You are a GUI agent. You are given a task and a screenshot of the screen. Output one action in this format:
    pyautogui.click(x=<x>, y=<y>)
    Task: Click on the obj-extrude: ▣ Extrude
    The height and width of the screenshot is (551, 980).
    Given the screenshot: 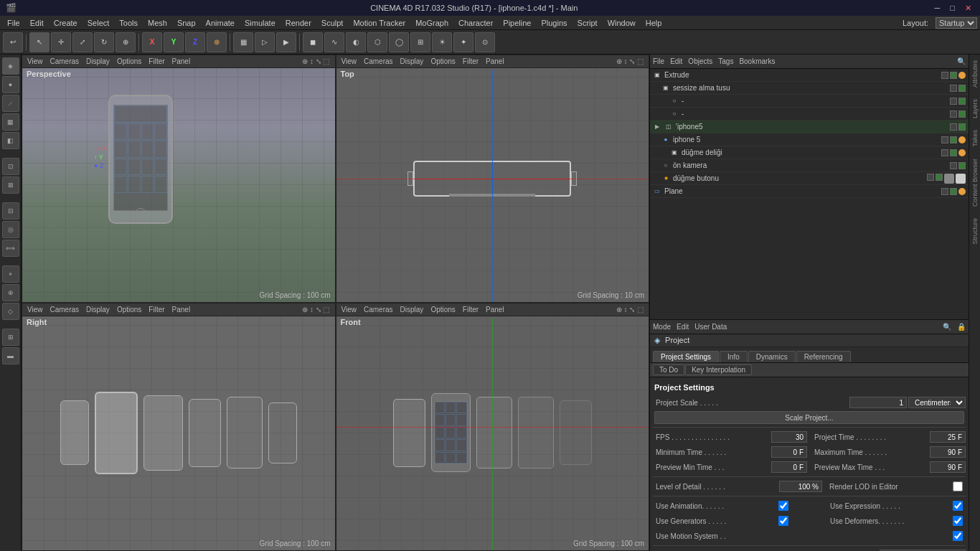 What is the action you would take?
    pyautogui.click(x=809, y=75)
    